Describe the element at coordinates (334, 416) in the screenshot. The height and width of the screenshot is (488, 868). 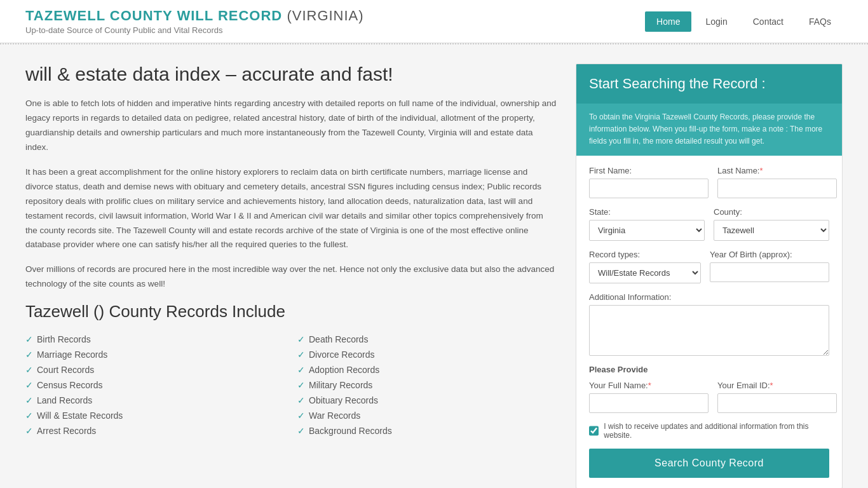
I see `record-label: War Records` at that location.